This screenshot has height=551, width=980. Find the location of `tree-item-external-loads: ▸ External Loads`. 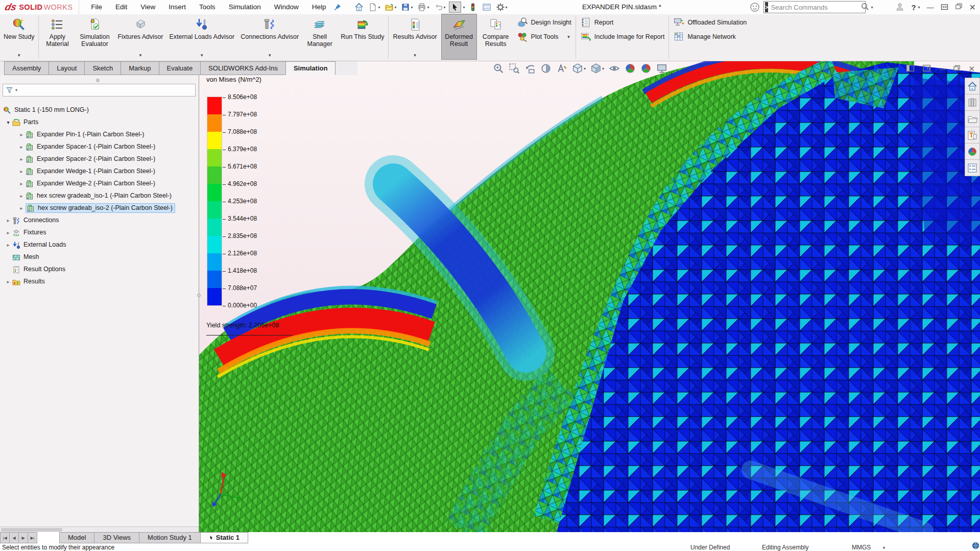

tree-item-external-loads: ▸ External Loads is located at coordinates (99, 245).